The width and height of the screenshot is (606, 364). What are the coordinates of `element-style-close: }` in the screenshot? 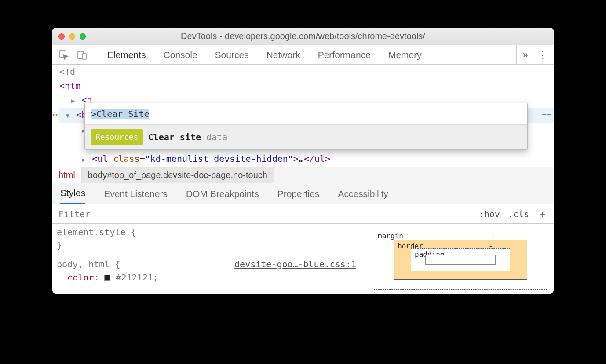 It's located at (209, 245).